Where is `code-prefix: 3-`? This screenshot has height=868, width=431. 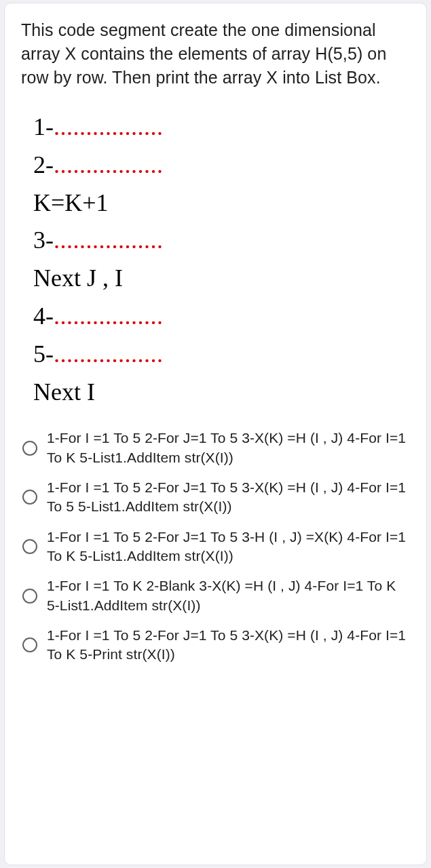 code-prefix: 3- is located at coordinates (43, 240).